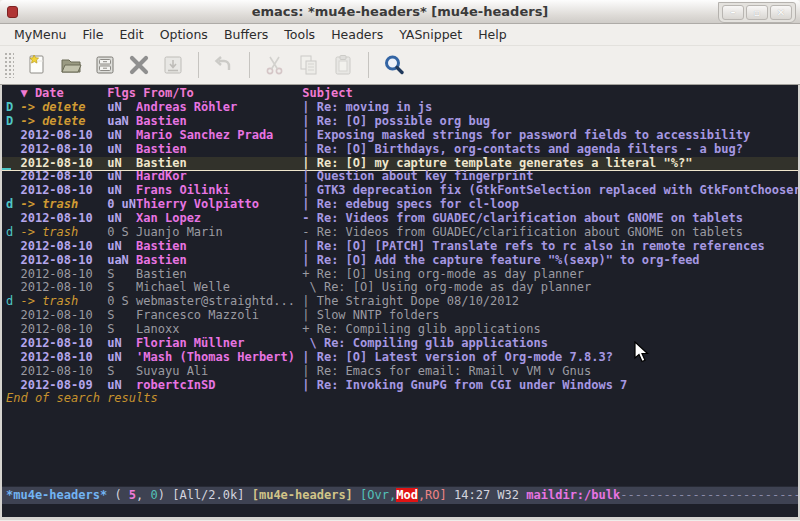 The width and height of the screenshot is (800, 521). I want to click on cut-icon, so click(275, 65).